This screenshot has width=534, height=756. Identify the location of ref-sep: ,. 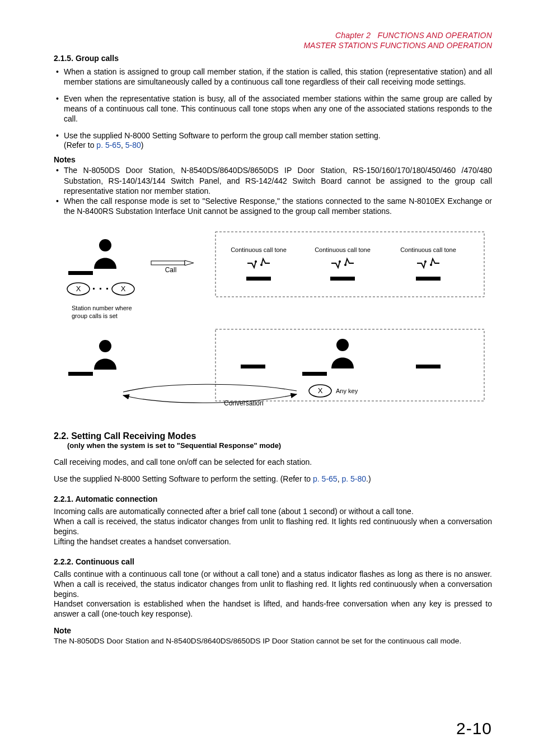
(123, 145).